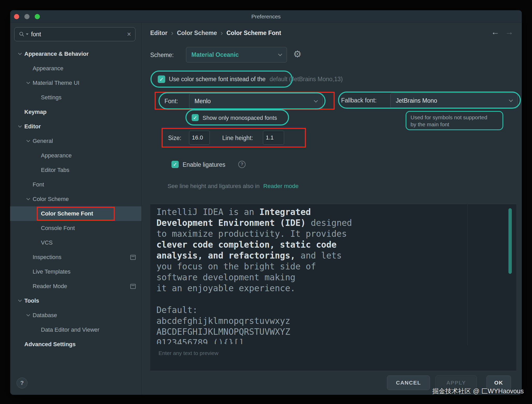 The width and height of the screenshot is (532, 404). What do you see at coordinates (313, 310) in the screenshot?
I see `preview-line: Default:` at bounding box center [313, 310].